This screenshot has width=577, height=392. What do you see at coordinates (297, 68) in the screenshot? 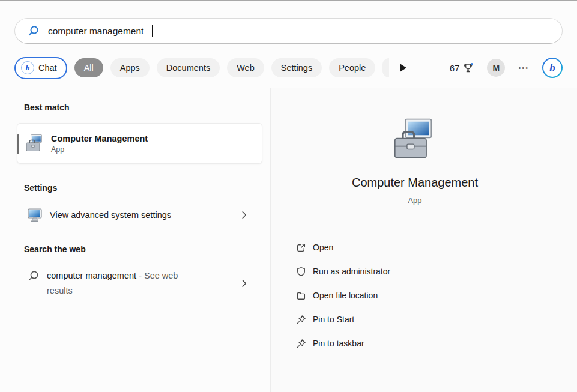
I see `tab-settings: Settings` at bounding box center [297, 68].